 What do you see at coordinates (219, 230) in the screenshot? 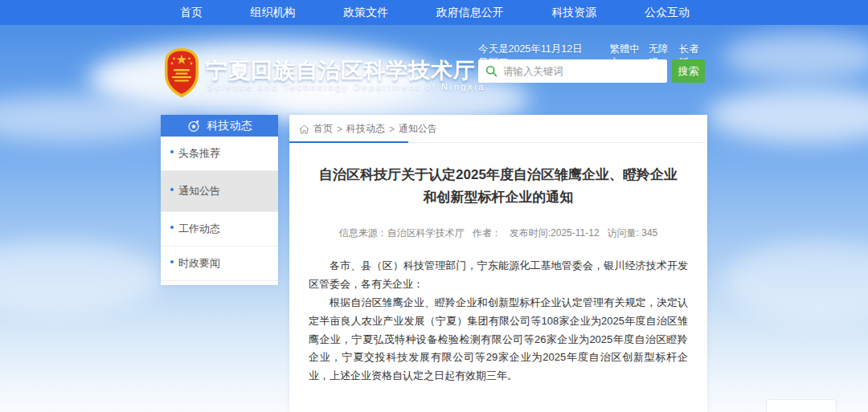
I see `sidebar-item-work-news: 工作动态` at bounding box center [219, 230].